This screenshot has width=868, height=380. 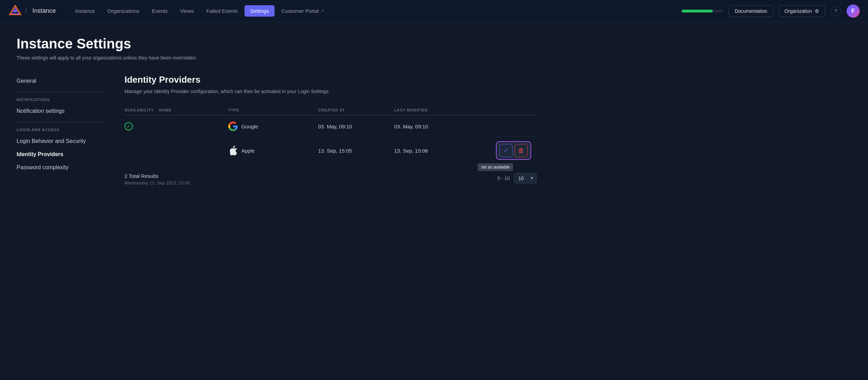 I want to click on cell-modified-google: 03. May, 09:10, so click(x=432, y=127).